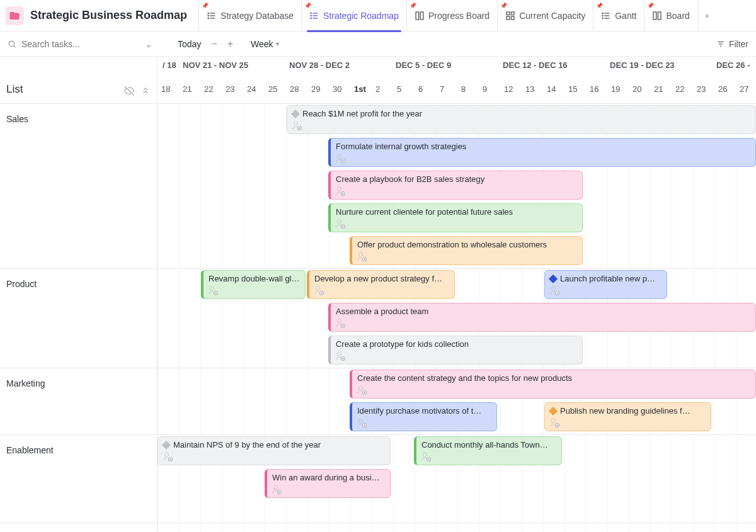  Describe the element at coordinates (108, 15) in the screenshot. I see `page-title: Strategic Business Roadmap` at that location.